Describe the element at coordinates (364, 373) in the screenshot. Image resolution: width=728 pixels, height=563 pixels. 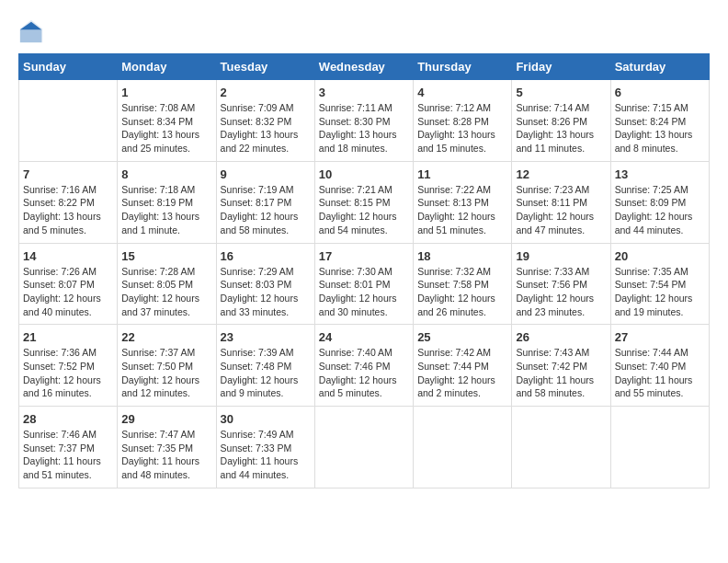
I see `day-info: Sunrise: 7:40 AM Sunset: 7:46 PM Dayligh…` at that location.